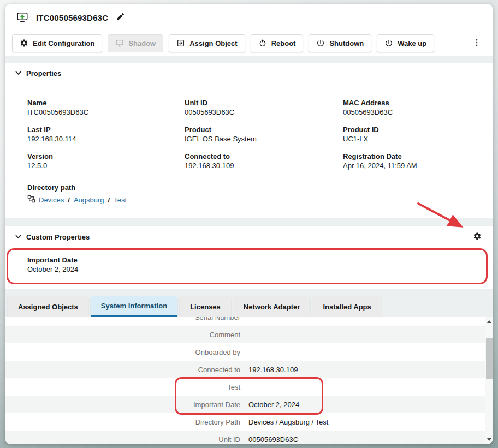  Describe the element at coordinates (272, 307) in the screenshot. I see `tab-network-adapter: Network Adapter` at that location.